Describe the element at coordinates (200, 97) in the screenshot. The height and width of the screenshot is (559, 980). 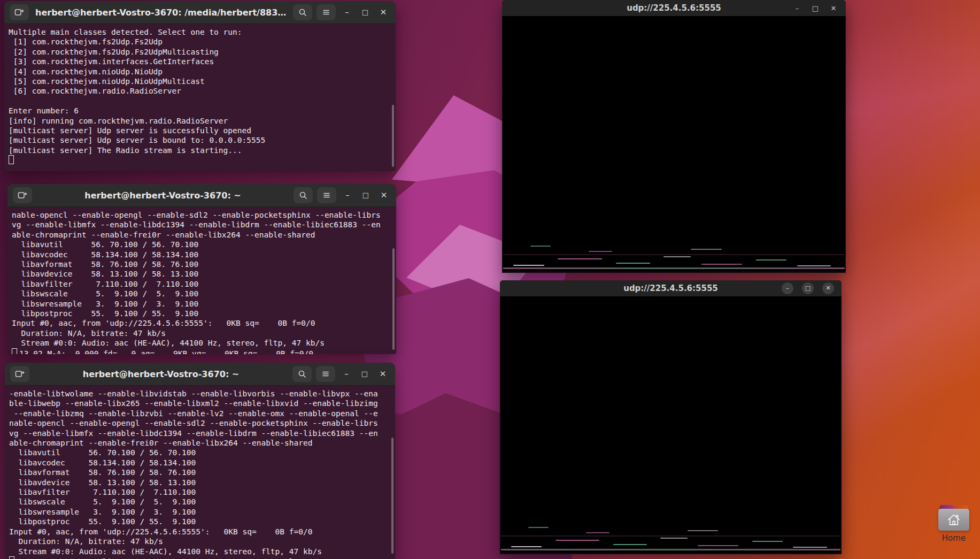
I see `terminal-content: Multiple main classes detected. Select o…` at that location.